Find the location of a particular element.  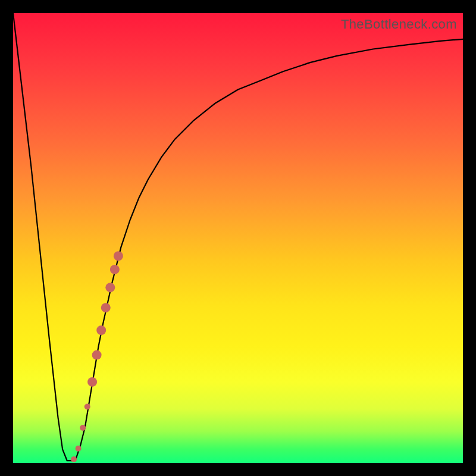

highlighted-markers is located at coordinates (97, 357).